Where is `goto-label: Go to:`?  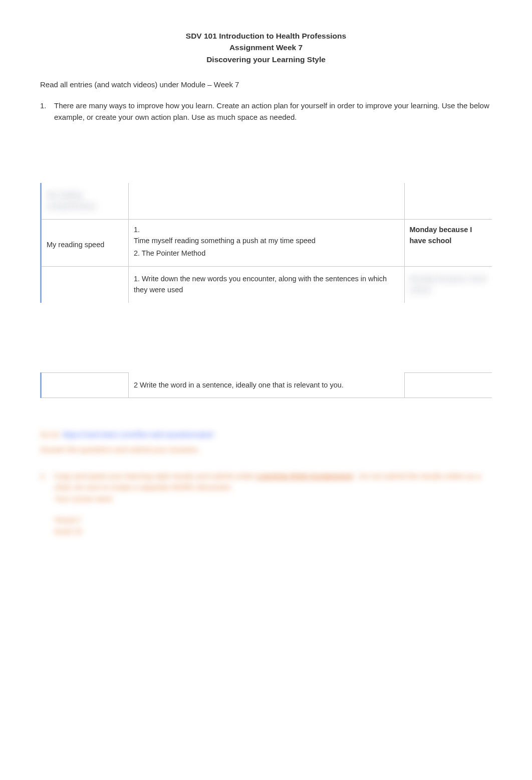
goto-label: Go to: is located at coordinates (51, 434).